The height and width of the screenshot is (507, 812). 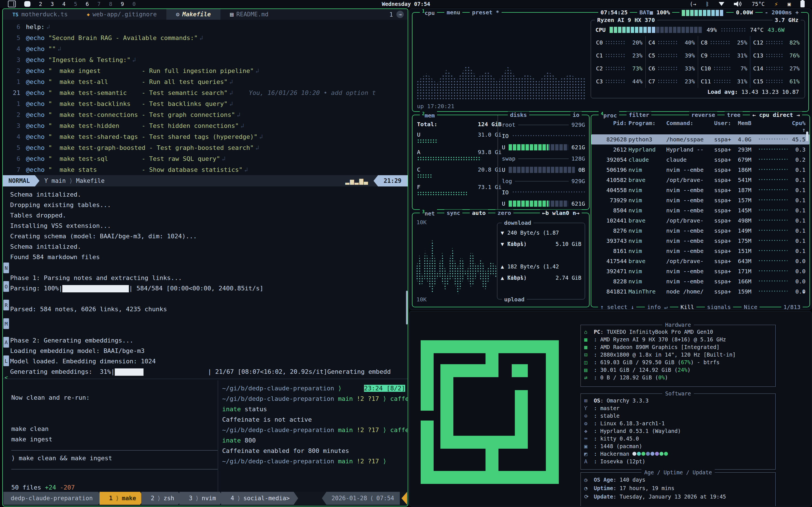 I want to click on editor-line: 1@echo " make test-backlinks - Test back…, so click(x=205, y=104).